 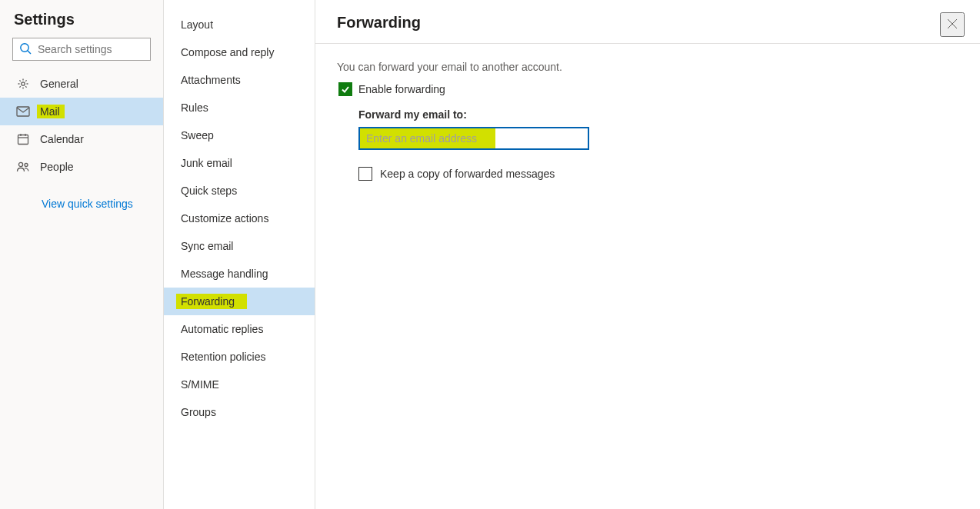 I want to click on forward-to-input, so click(x=474, y=138).